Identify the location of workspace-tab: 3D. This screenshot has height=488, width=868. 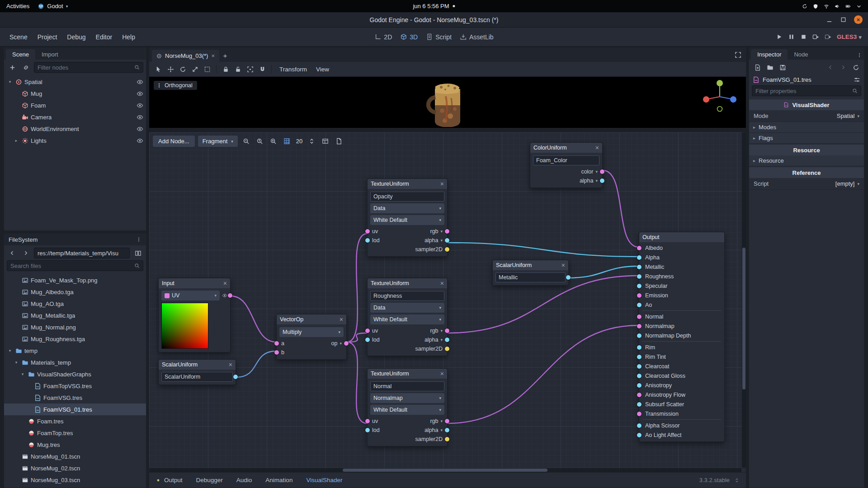
(409, 37).